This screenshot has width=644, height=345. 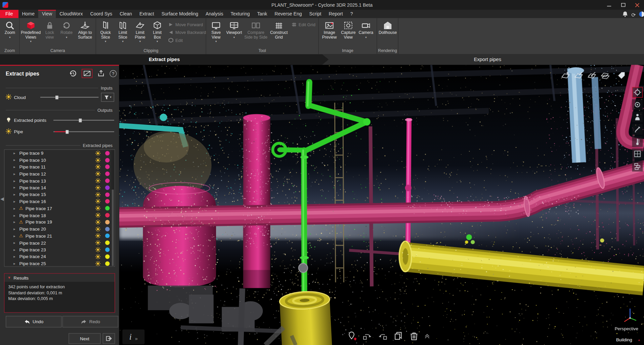 What do you see at coordinates (59, 250) in the screenshot?
I see `pipe-trace-row: ▸Pipe trace 23` at bounding box center [59, 250].